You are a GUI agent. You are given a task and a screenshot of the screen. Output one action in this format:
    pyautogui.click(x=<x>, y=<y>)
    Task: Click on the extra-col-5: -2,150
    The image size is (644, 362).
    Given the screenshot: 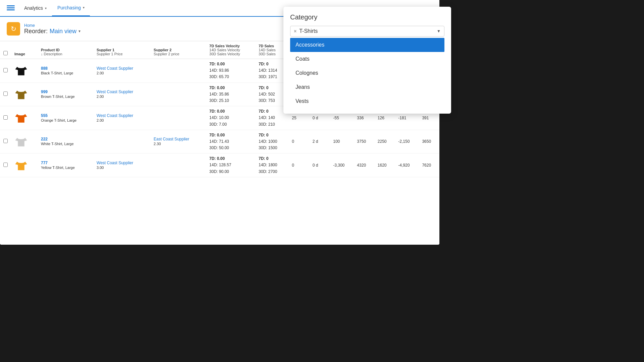 What is the action you would take?
    pyautogui.click(x=407, y=141)
    